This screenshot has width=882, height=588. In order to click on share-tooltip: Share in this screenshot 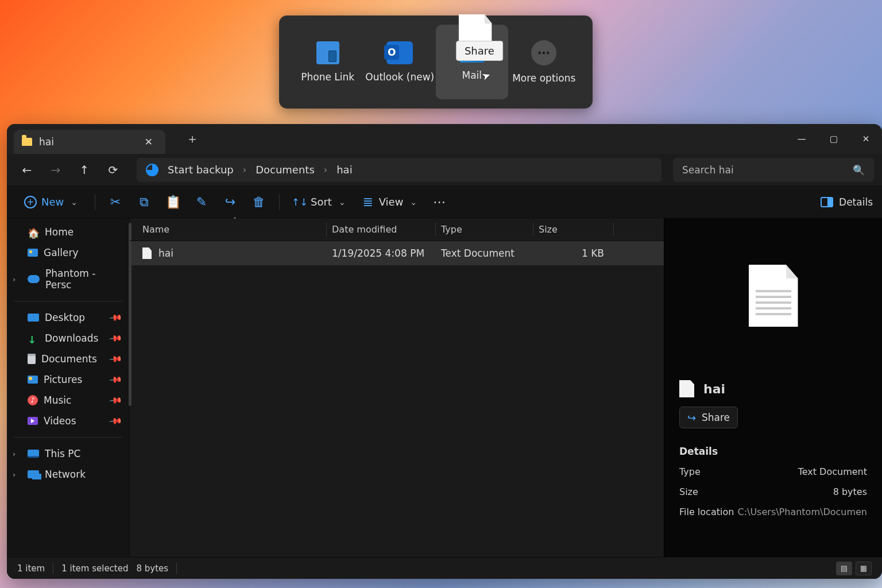, I will do `click(479, 51)`.